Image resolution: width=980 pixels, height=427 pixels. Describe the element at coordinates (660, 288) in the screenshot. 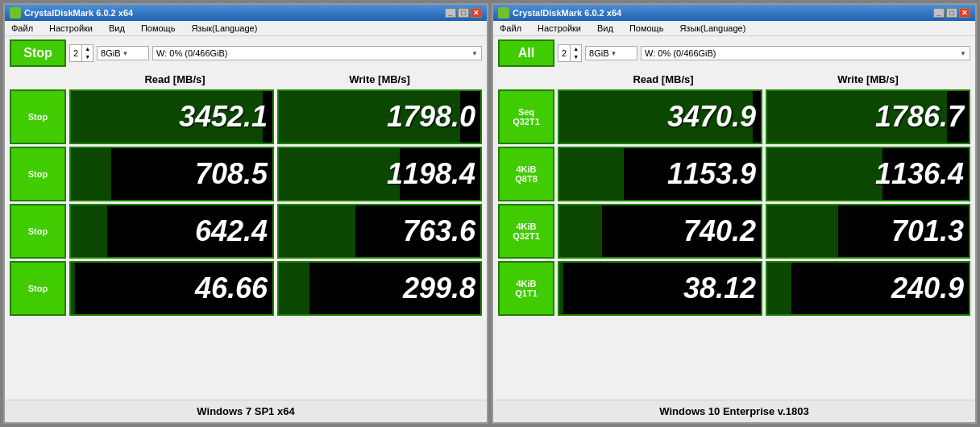

I see `read-cell-3: 38.12` at that location.